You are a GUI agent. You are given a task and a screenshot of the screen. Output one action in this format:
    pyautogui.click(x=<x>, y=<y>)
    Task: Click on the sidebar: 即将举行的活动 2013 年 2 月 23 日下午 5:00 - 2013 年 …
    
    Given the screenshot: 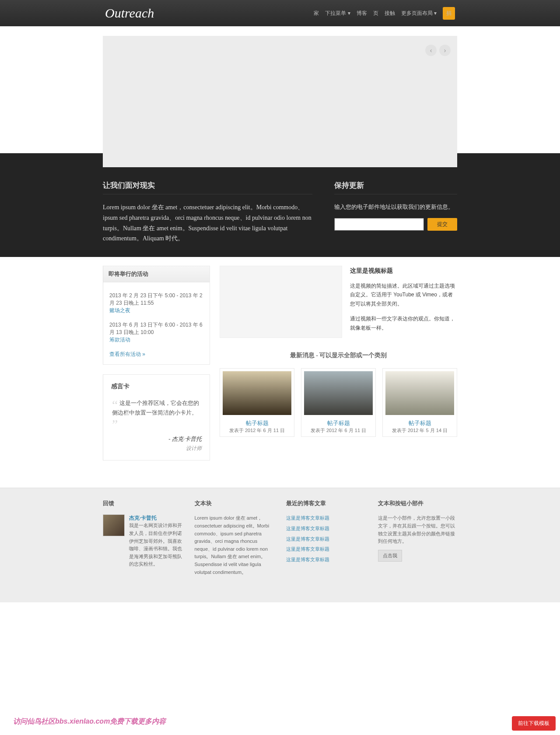 What is the action you would take?
    pyautogui.click(x=157, y=368)
    